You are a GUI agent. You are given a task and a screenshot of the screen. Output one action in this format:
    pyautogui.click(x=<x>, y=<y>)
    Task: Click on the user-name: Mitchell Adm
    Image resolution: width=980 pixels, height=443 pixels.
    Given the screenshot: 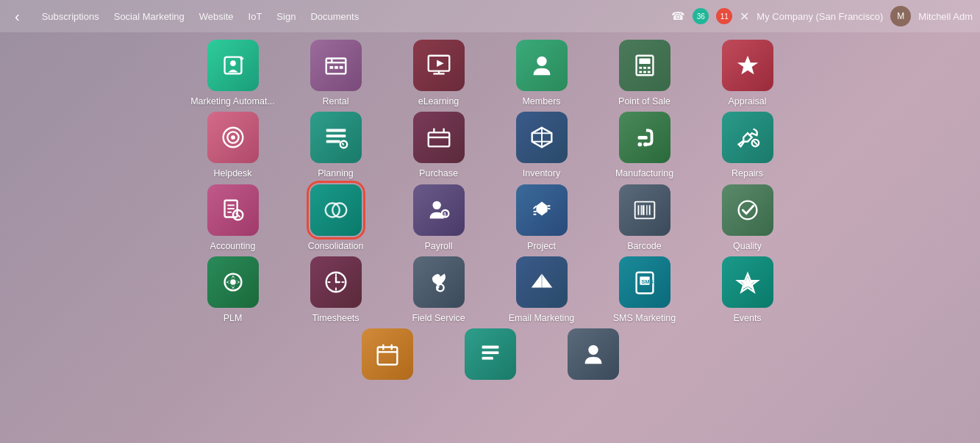 What is the action you would take?
    pyautogui.click(x=945, y=16)
    